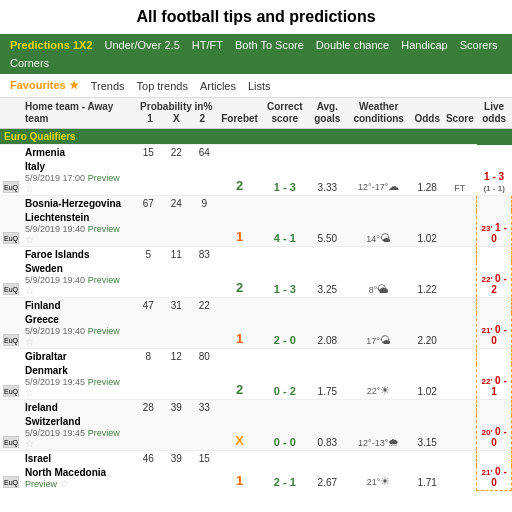  I want to click on weather-icon: 🌧, so click(394, 442).